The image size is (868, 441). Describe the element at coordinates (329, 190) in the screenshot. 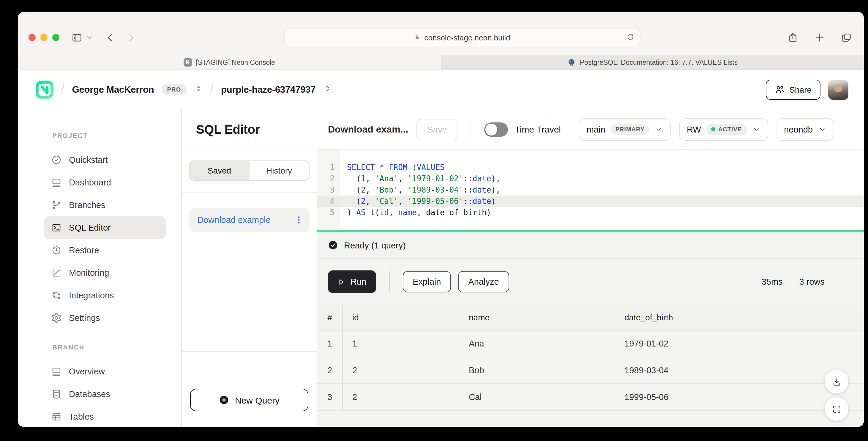

I see `line-number: 3` at that location.